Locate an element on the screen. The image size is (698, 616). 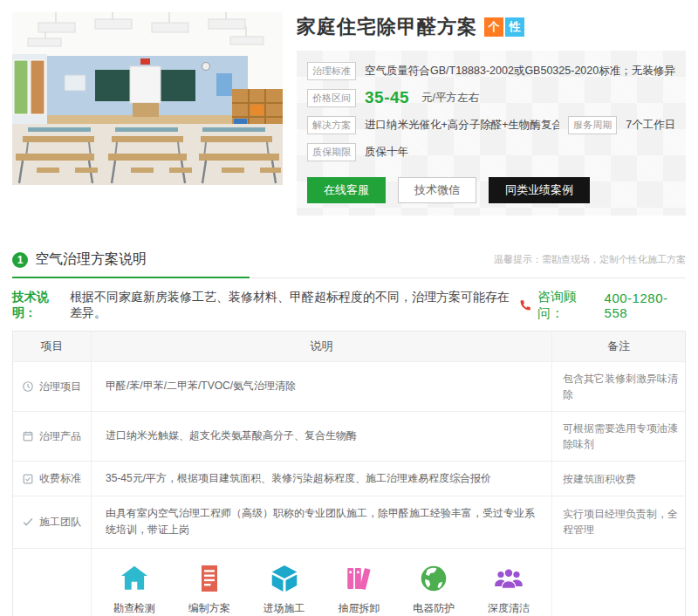
flow-item-deep-clean: 深度清洁 is located at coordinates (509, 590).